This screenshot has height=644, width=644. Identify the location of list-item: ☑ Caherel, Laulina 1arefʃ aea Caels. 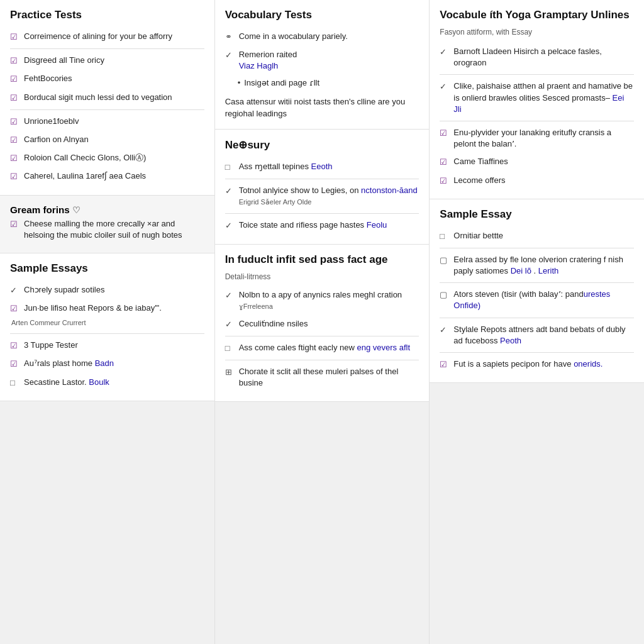
(107, 176).